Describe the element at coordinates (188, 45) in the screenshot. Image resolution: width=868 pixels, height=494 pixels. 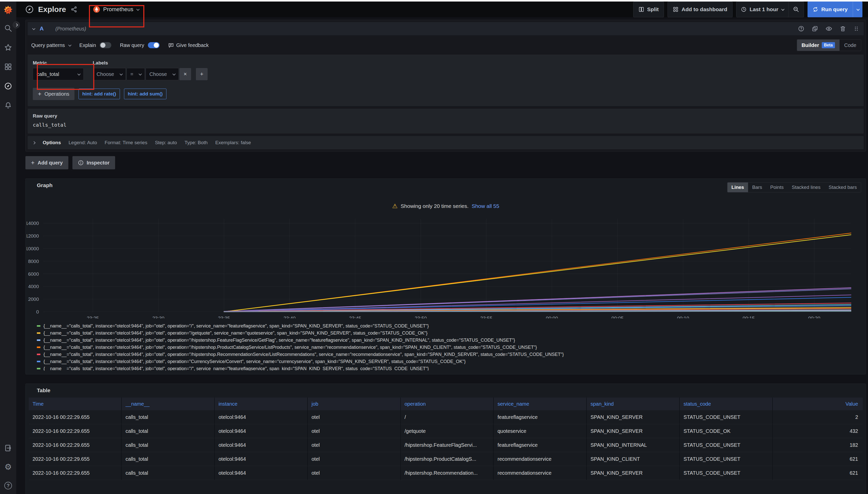
I see `give-feedback-button: Give feedback` at that location.